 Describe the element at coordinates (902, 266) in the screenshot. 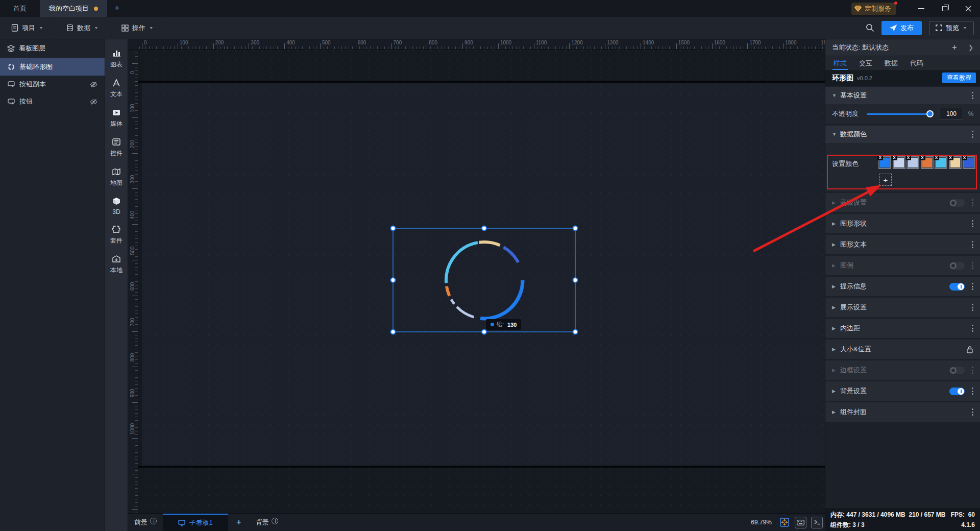

I see `section-row-3: ▶图例` at that location.